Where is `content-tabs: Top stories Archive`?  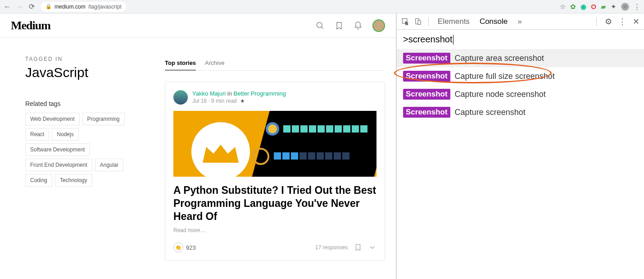
content-tabs: Top stories Archive is located at coordinates (275, 63).